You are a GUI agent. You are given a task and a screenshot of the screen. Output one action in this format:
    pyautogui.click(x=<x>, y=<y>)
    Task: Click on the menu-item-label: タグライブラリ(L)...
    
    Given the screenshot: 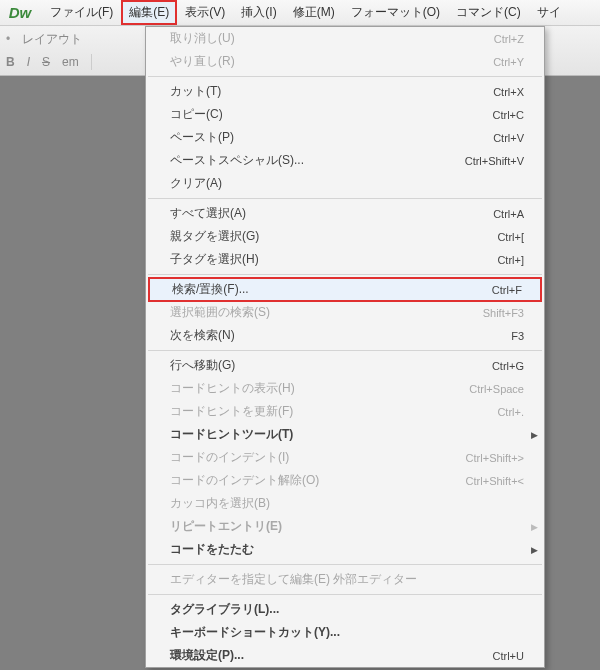 What is the action you would take?
    pyautogui.click(x=224, y=610)
    